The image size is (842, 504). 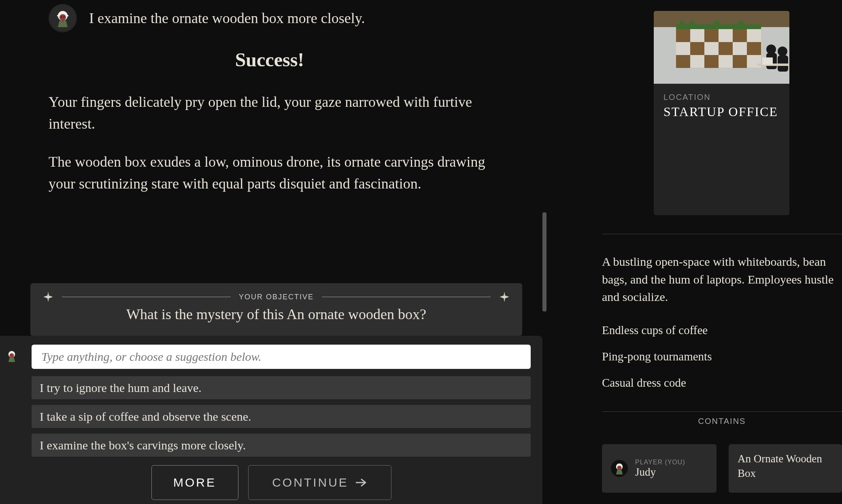 What do you see at coordinates (785, 466) in the screenshot?
I see `item-name: An Ornate Wooden Box` at bounding box center [785, 466].